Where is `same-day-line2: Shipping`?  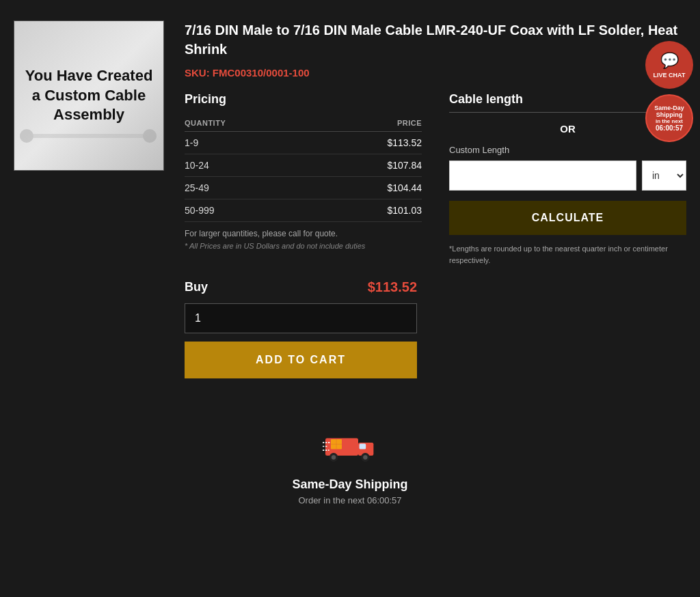 same-day-line2: Shipping is located at coordinates (670, 115).